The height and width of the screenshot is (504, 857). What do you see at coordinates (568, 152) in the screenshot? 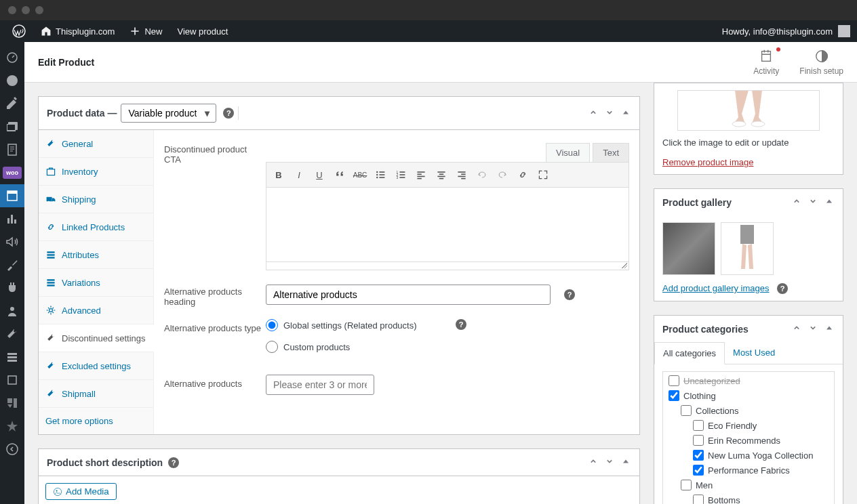
I see `visual-tab: Visual` at bounding box center [568, 152].